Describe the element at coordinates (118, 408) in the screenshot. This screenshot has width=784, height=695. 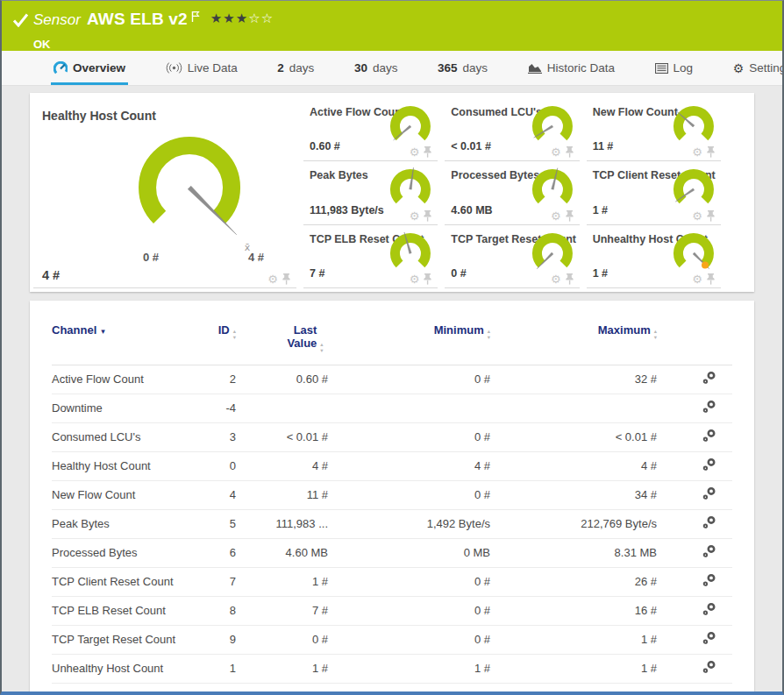
I see `cell-channel: Downtime` at that location.